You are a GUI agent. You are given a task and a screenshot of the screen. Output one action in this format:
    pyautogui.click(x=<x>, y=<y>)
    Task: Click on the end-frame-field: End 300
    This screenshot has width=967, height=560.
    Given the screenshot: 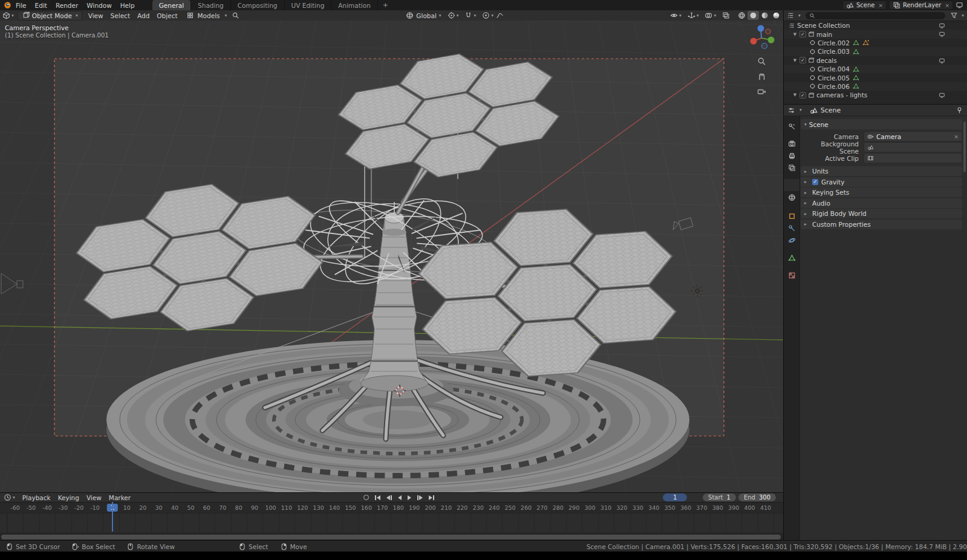 What is the action you would take?
    pyautogui.click(x=757, y=497)
    